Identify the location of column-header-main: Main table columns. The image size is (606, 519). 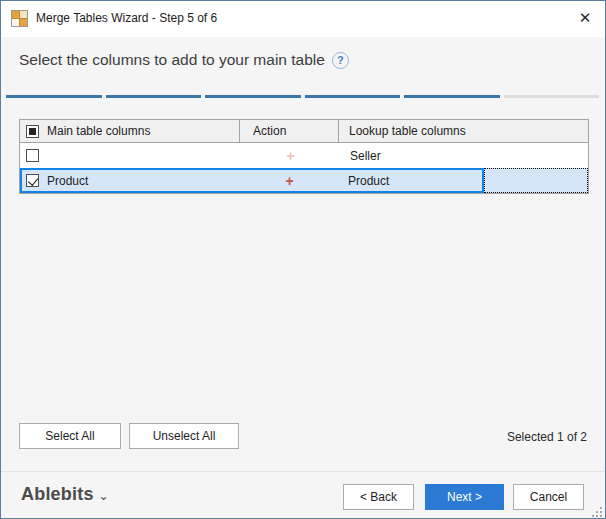
(98, 131).